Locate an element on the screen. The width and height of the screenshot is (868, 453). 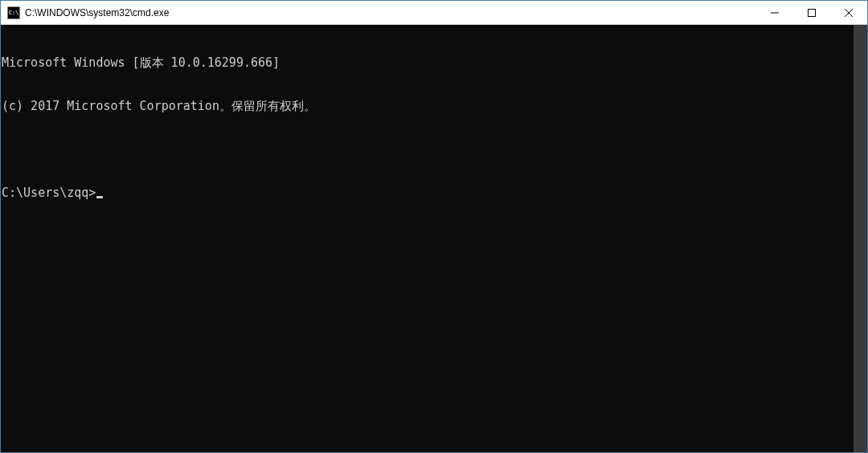
cursor is located at coordinates (100, 198).